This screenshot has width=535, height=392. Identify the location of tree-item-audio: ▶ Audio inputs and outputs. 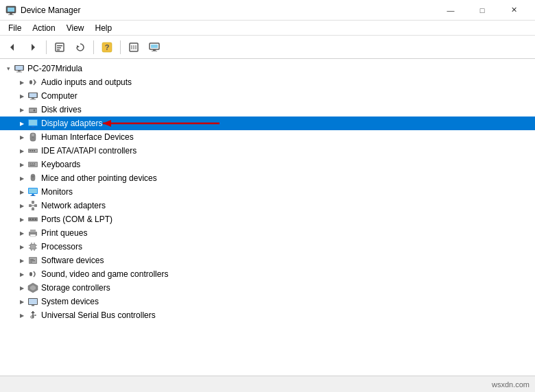
(268, 82).